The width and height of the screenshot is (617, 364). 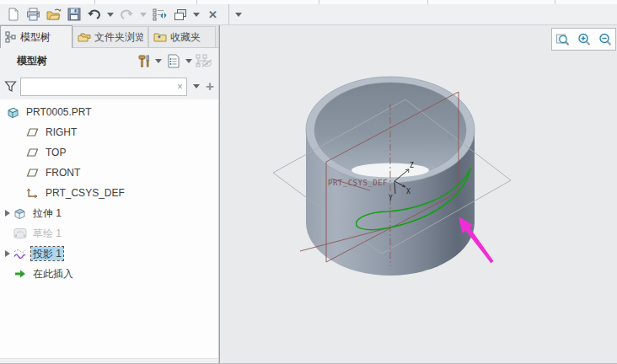 What do you see at coordinates (62, 173) in the screenshot?
I see `tree-item-label: FRONT` at bounding box center [62, 173].